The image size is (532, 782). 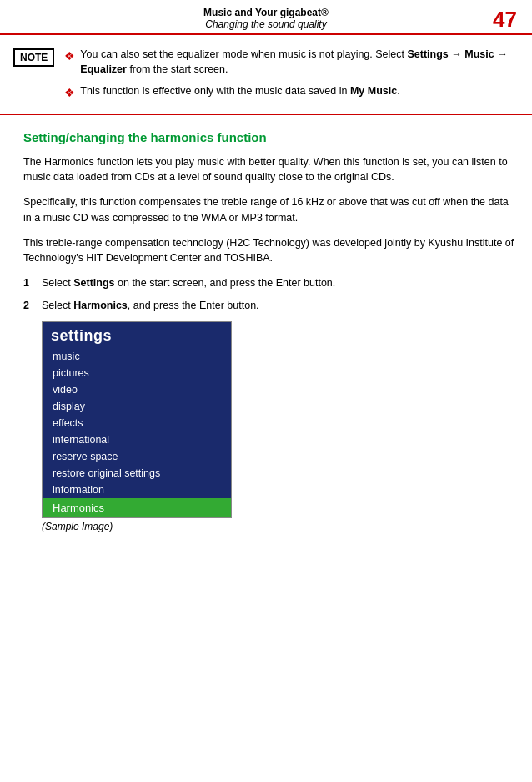 What do you see at coordinates (299, 62) in the screenshot?
I see `note-text-1: You can also set the equalizer mode when…` at bounding box center [299, 62].